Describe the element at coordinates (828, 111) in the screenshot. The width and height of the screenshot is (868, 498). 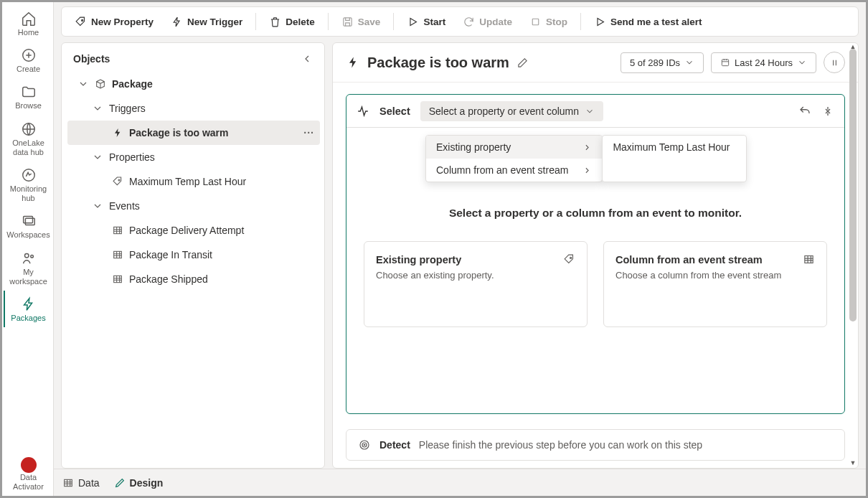
I see `compress-icon` at that location.